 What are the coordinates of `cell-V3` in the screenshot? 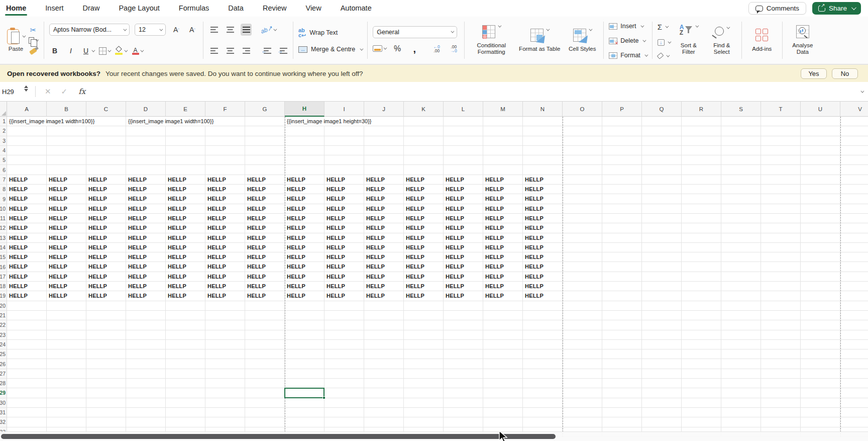 It's located at (854, 141).